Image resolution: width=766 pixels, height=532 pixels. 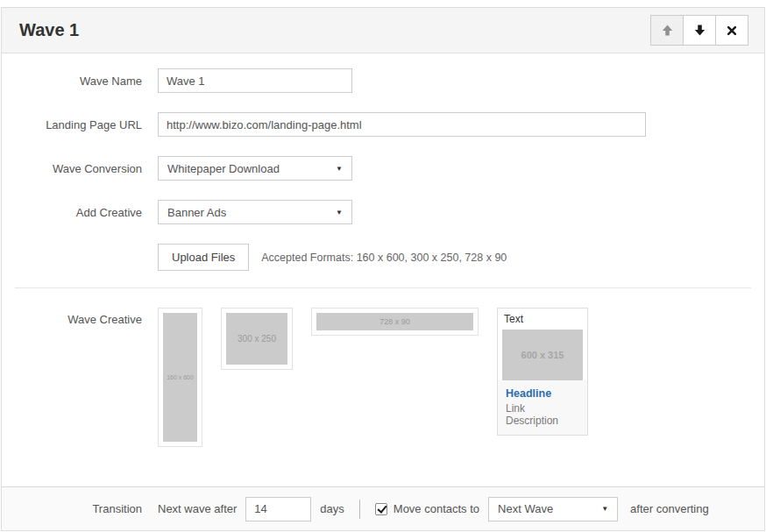 What do you see at coordinates (257, 338) in the screenshot?
I see `creative-banner-300x250: 300 x 250` at bounding box center [257, 338].